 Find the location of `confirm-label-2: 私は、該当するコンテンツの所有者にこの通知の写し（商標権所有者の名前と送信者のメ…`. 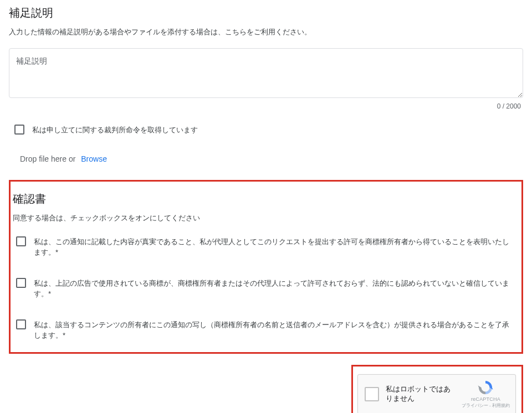

confirm-label-2: 私は、該当するコンテンツの所有者にこの通知の写し（商標権所有者の名前と送信者のメ… is located at coordinates (275, 330).